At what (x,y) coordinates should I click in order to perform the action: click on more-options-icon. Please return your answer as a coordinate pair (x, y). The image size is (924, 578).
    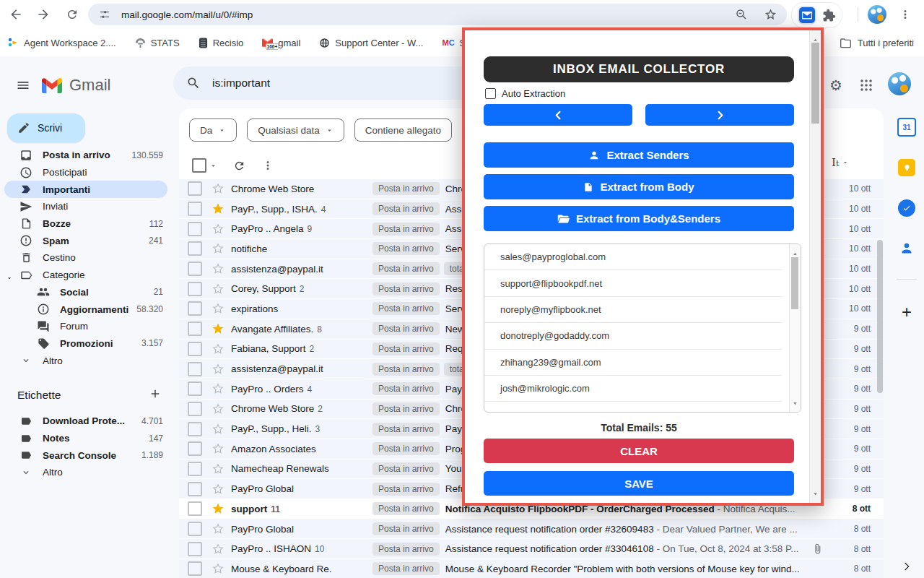
    Looking at the image, I should click on (268, 165).